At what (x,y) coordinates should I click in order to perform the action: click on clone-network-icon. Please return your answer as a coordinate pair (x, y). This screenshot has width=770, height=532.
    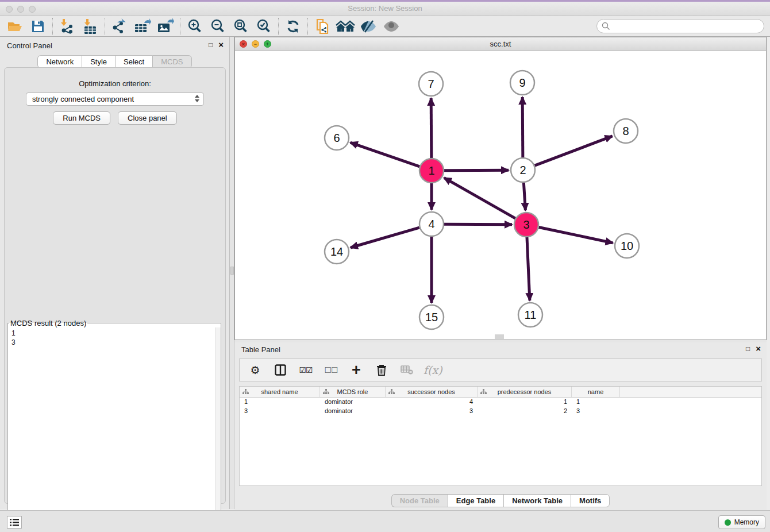
    Looking at the image, I should click on (322, 26).